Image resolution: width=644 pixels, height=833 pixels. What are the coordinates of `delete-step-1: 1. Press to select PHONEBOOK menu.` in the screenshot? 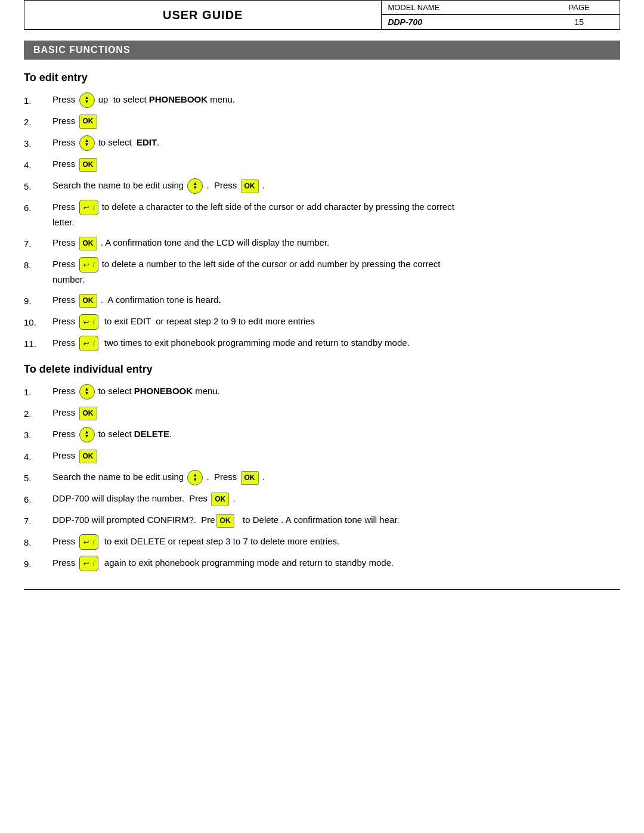 It's located at (322, 392).